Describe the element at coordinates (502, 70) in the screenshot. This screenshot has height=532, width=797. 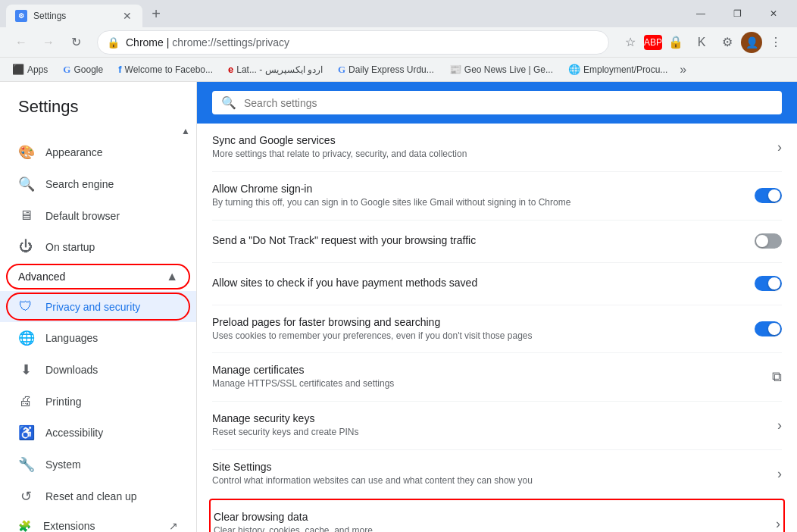
I see `bookmark-geo-news: 📰 Geo News Live | Ge...` at that location.